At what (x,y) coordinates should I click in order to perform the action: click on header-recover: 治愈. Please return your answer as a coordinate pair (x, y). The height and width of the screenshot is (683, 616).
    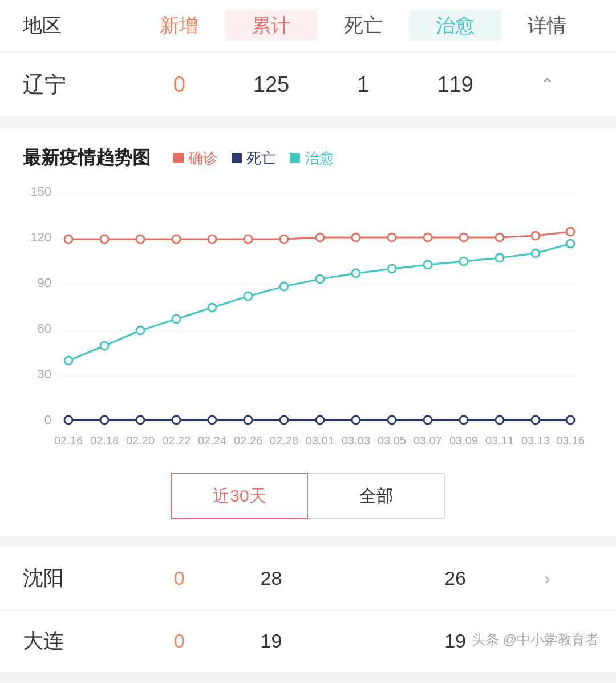
    Looking at the image, I should click on (455, 26).